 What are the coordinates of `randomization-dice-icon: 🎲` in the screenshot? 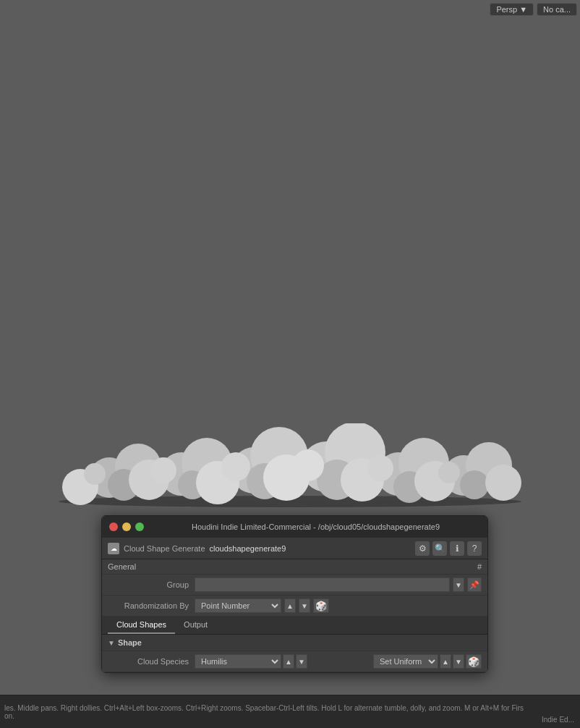 It's located at (321, 606).